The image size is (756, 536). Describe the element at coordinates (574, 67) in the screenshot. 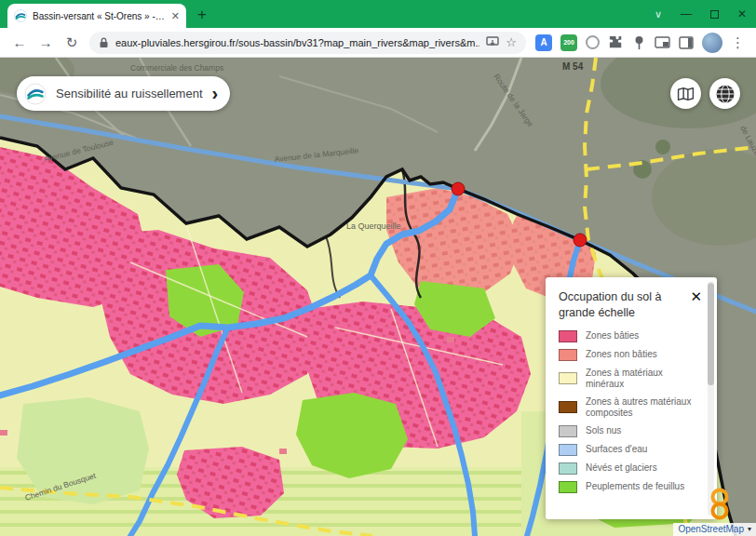

I see `road-ref-label: M 54` at that location.